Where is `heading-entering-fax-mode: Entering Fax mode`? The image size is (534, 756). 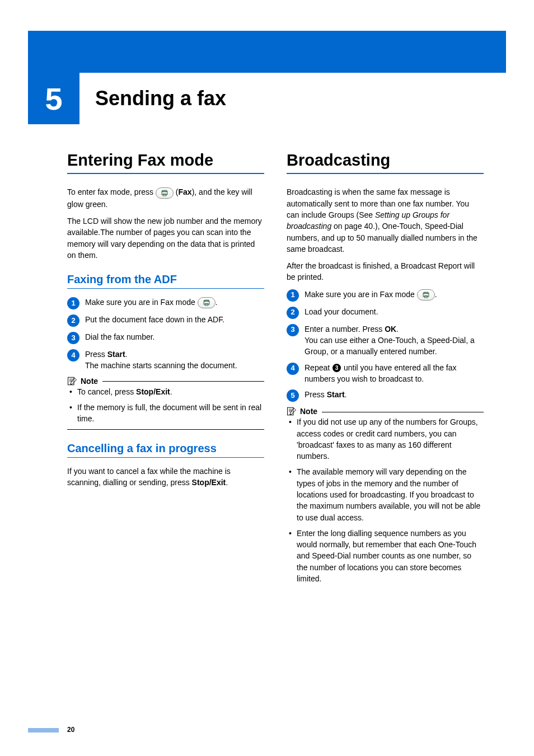
heading-entering-fax-mode: Entering Fax mode is located at coordinates (166, 162).